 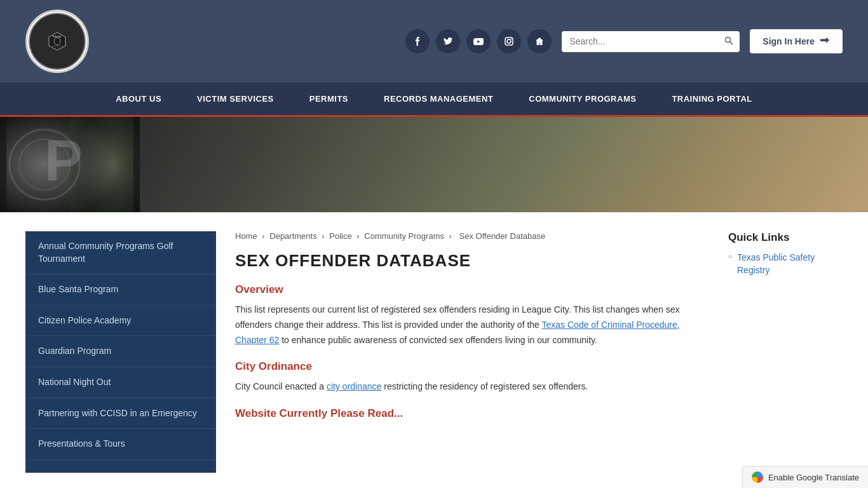 What do you see at coordinates (825, 41) in the screenshot?
I see `signin-arrow-icon: ⮕` at bounding box center [825, 41].